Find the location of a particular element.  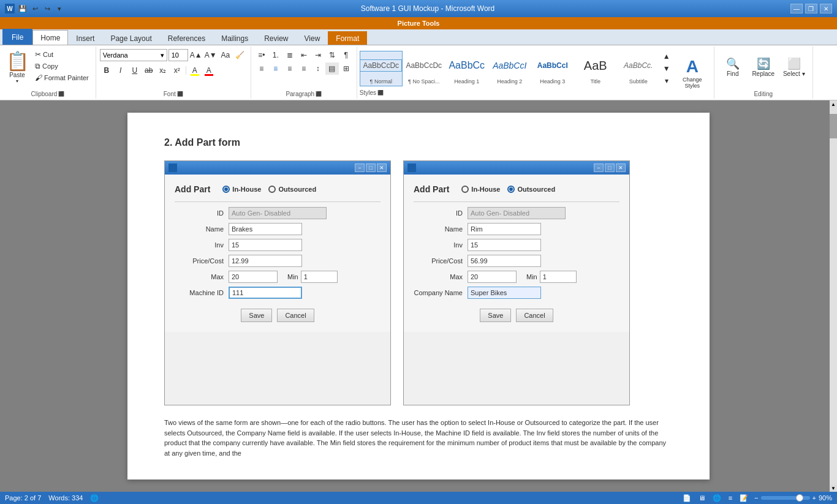

clear-formatting-button: 🧹 is located at coordinates (240, 55).